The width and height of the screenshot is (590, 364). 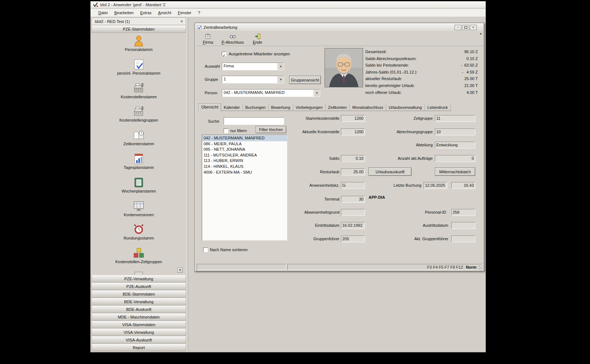 What do you see at coordinates (353, 186) in the screenshot?
I see `anwesenheitskz-field: G` at bounding box center [353, 186].